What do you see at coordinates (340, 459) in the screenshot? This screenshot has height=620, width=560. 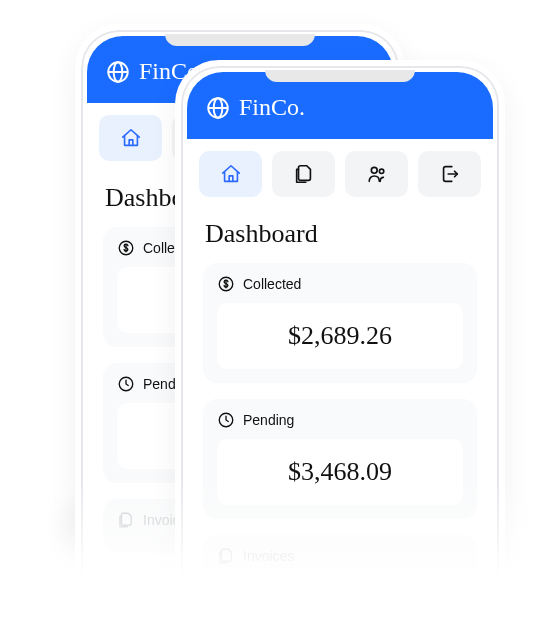 I see `card-pending: Pending $3,468.09` at bounding box center [340, 459].